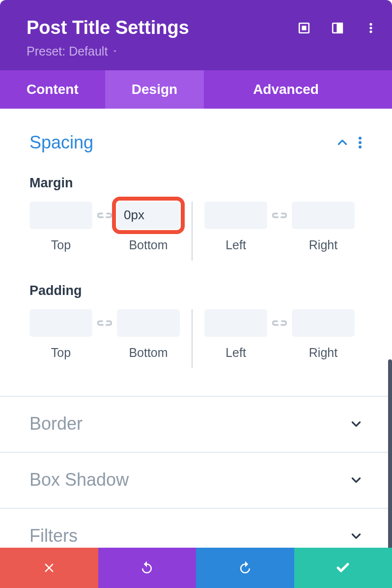  Describe the element at coordinates (323, 215) in the screenshot. I see `margin-right-input` at that location.